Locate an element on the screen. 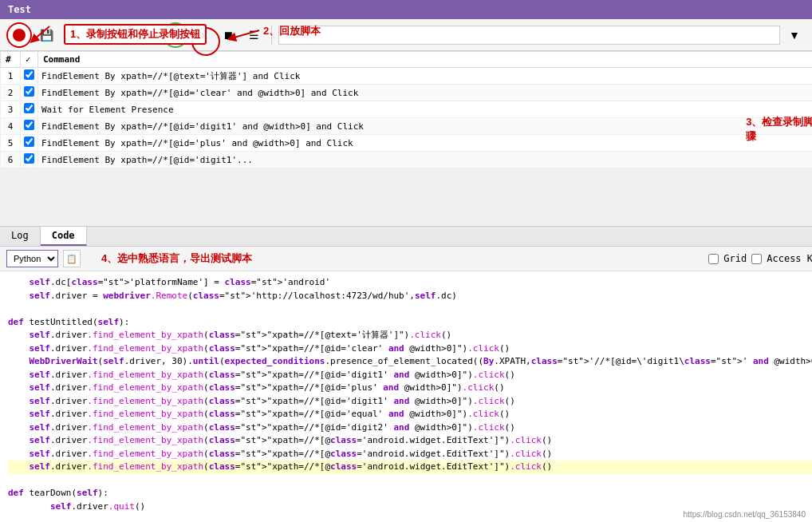 The width and height of the screenshot is (812, 522). col-header-command: Command is located at coordinates (426, 60).